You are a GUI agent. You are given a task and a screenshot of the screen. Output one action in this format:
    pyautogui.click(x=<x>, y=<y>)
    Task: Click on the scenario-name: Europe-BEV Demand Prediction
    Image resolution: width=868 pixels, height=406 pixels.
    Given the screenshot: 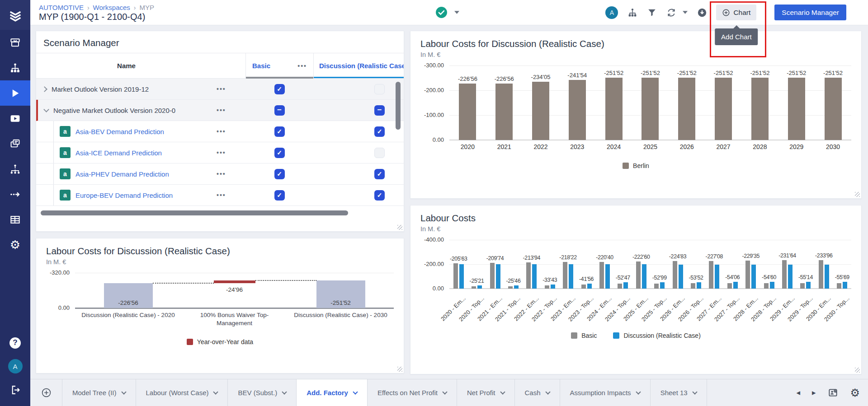 What is the action you would take?
    pyautogui.click(x=124, y=195)
    